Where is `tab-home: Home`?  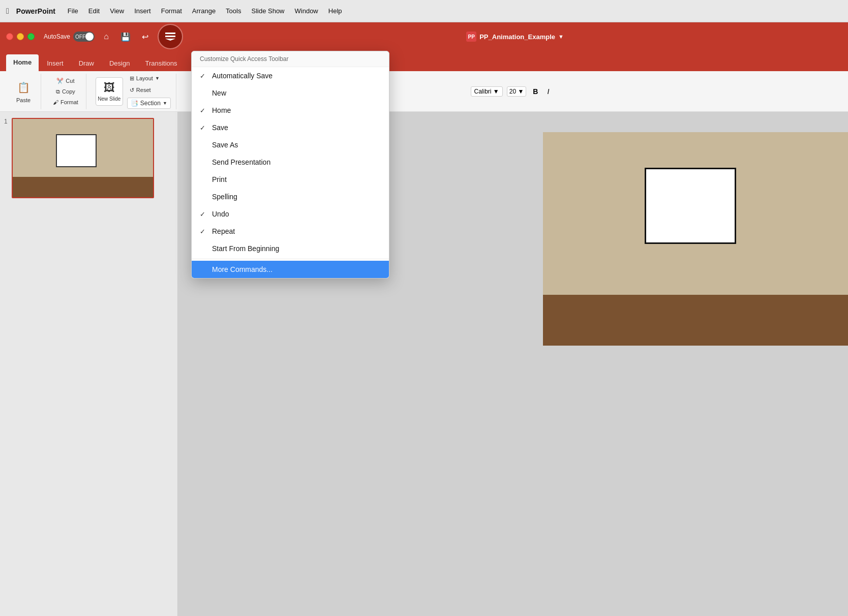 tab-home: Home is located at coordinates (22, 63).